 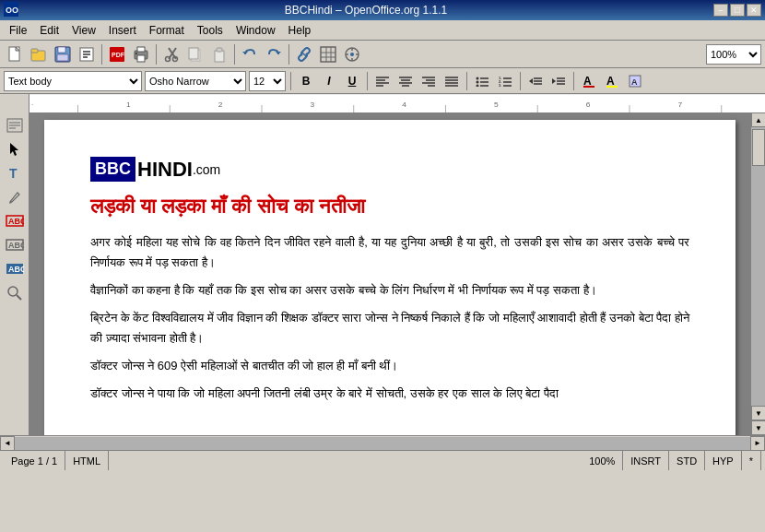 What do you see at coordinates (752, 461) in the screenshot?
I see `indicator-status: *` at bounding box center [752, 461].